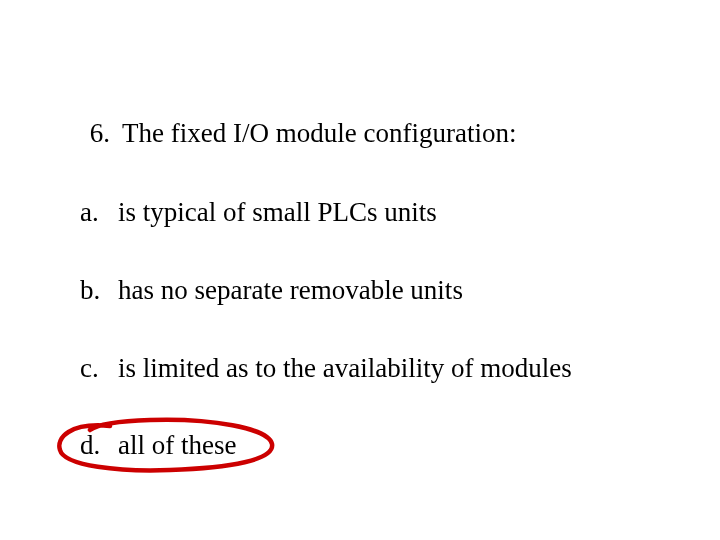 Image resolution: width=720 pixels, height=540 pixels. I want to click on option-b-text: has no separate removable units, so click(290, 290).